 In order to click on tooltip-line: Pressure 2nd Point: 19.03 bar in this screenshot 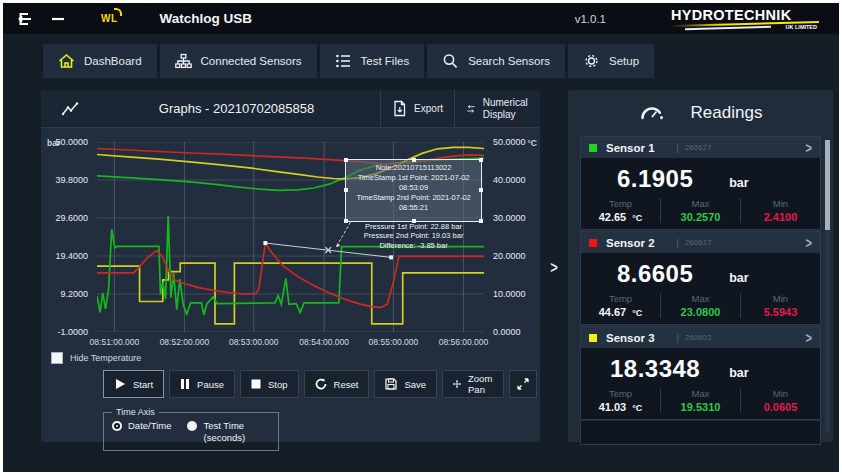, I will do `click(413, 236)`.